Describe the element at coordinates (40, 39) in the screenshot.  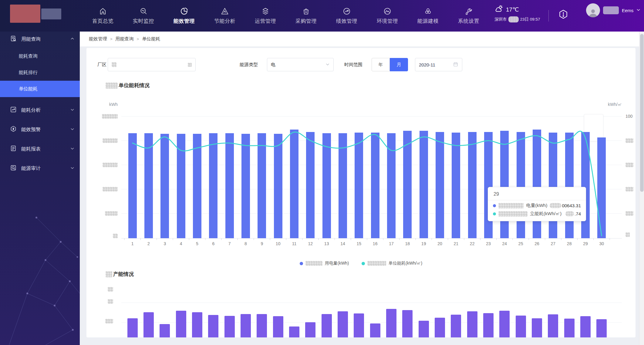
I see `sidebar-item-用能查询: 用能查询` at that location.